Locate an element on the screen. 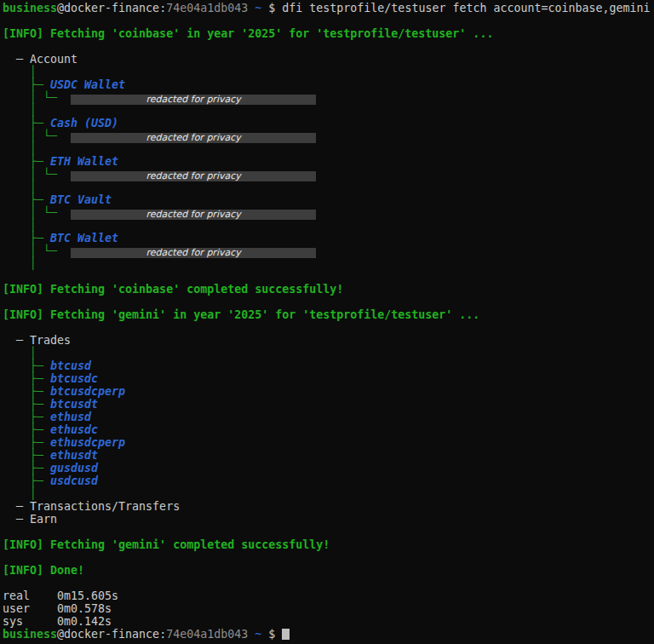  terminal-line: business@docker-finance:74e04a1db043 ~ $… is located at coordinates (329, 9).